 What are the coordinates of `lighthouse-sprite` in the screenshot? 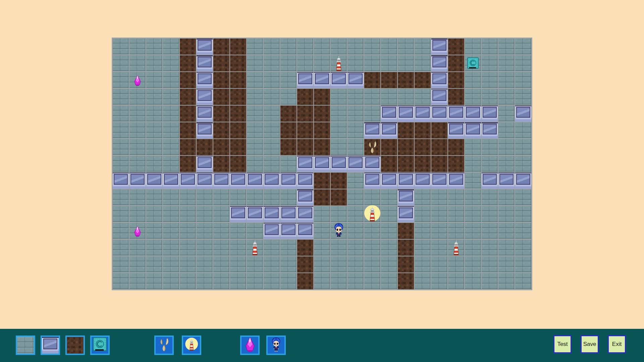 It's located at (456, 248).